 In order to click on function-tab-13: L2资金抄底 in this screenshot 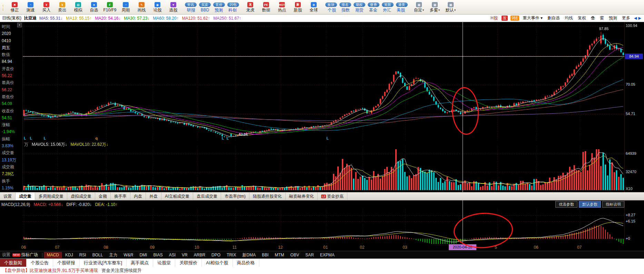, I will do `click(333, 196)`.